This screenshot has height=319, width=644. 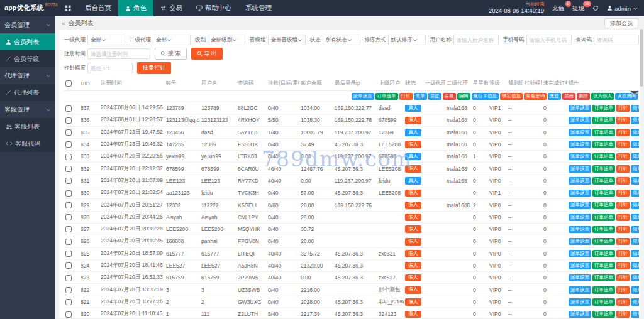 I want to click on action-red-button: 金额, so click(x=449, y=97).